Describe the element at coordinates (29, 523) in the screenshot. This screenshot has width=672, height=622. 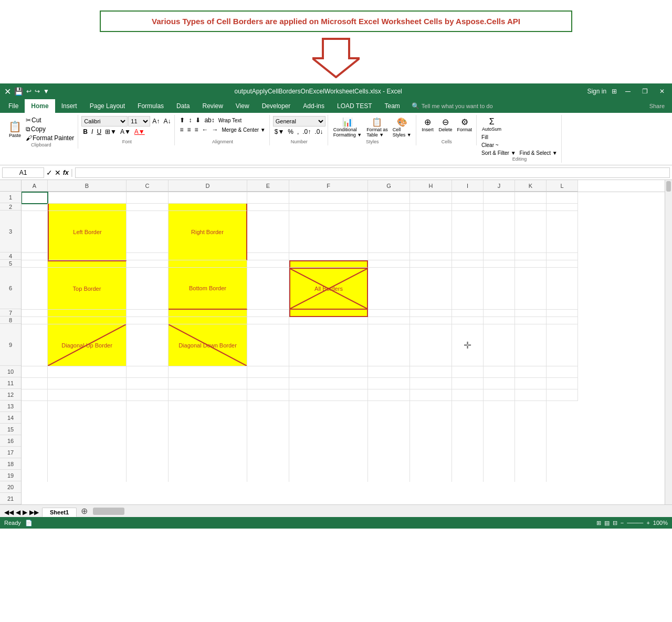
I see `status-page-icon: 📄` at that location.